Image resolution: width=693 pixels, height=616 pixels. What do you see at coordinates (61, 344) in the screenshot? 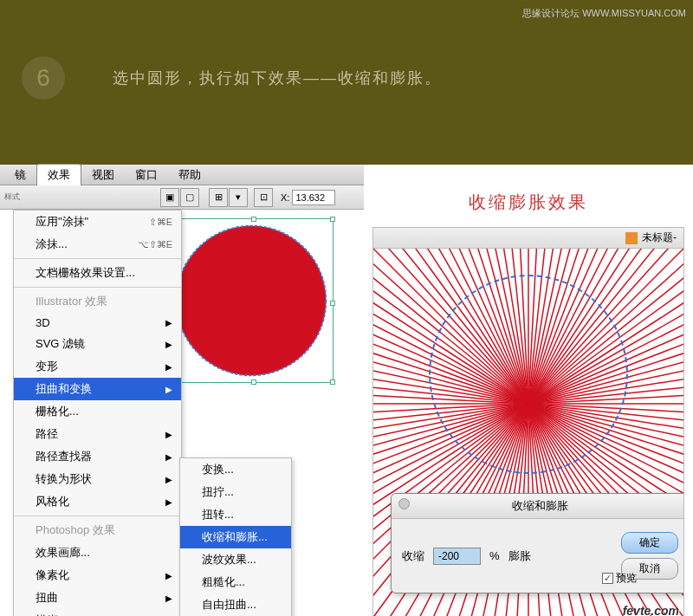
I see `menu-label: SVG 滤镜` at bounding box center [61, 344].